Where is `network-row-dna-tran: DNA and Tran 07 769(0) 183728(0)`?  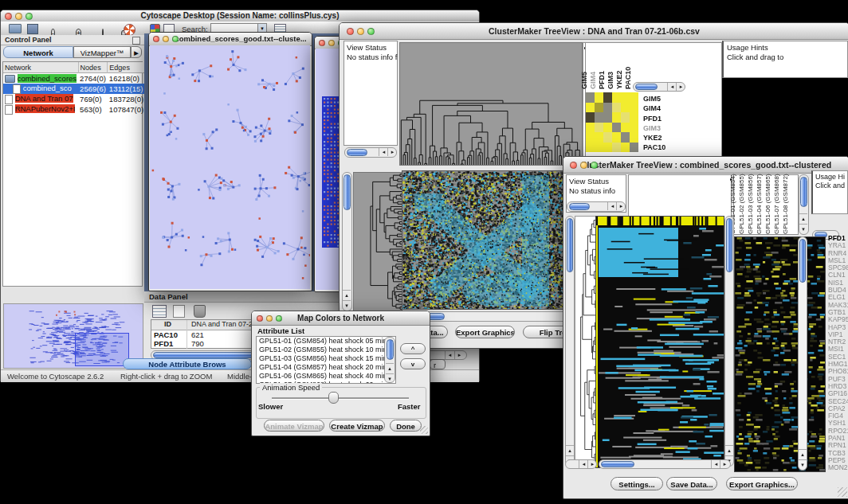 network-row-dna-tran: DNA and Tran 07 769(0) 183728(0) is located at coordinates (74, 99).